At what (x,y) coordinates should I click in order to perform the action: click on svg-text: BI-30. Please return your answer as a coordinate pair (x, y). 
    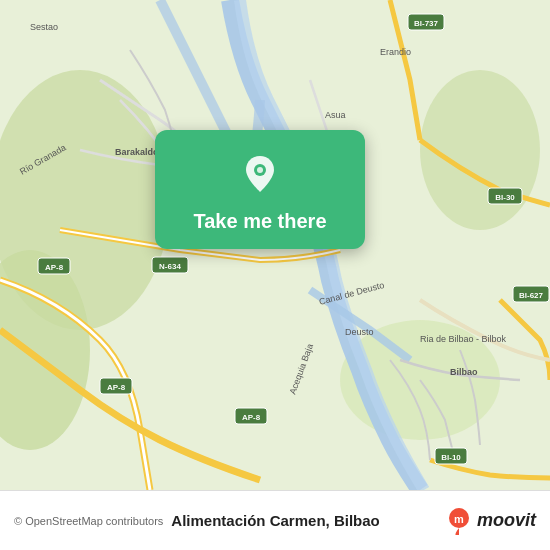
    Looking at the image, I should click on (505, 198).